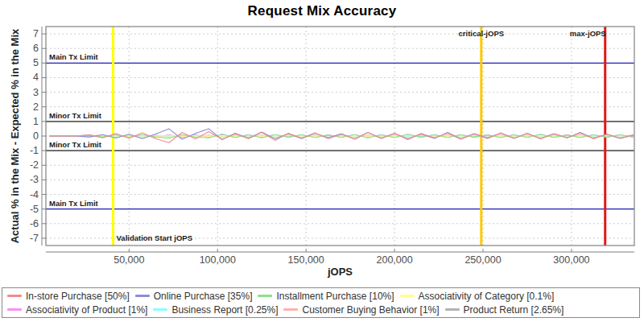  I want to click on x-tick-label: 50,000, so click(129, 260).